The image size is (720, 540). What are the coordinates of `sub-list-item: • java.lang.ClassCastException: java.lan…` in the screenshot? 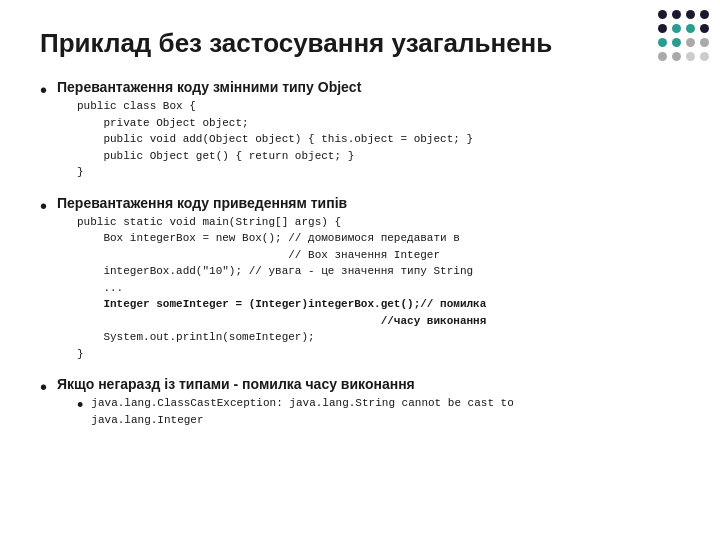 It's located at (378, 412).